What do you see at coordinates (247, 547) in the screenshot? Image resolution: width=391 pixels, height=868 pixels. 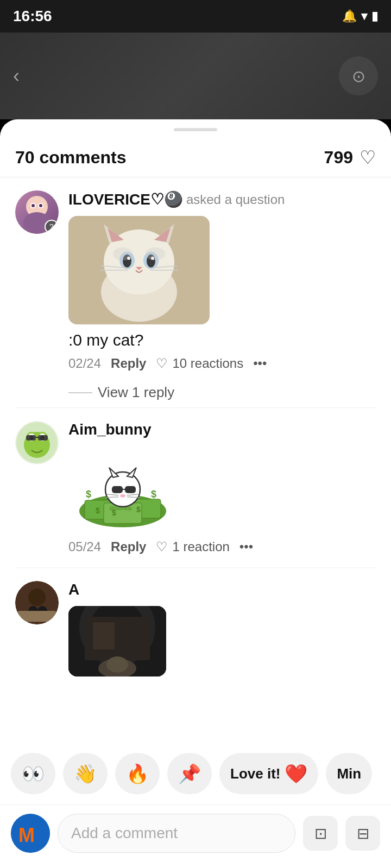 I see `more-button-2: •••` at bounding box center [247, 547].